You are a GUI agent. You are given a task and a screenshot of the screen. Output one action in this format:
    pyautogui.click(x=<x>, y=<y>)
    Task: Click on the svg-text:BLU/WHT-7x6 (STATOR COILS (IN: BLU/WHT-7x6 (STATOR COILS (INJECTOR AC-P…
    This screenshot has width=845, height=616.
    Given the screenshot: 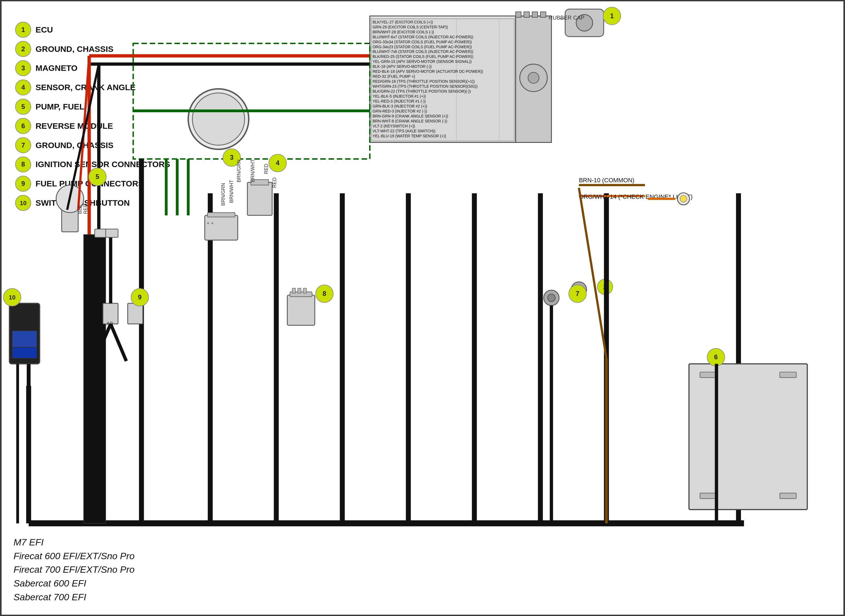 What is the action you would take?
    pyautogui.click(x=423, y=51)
    